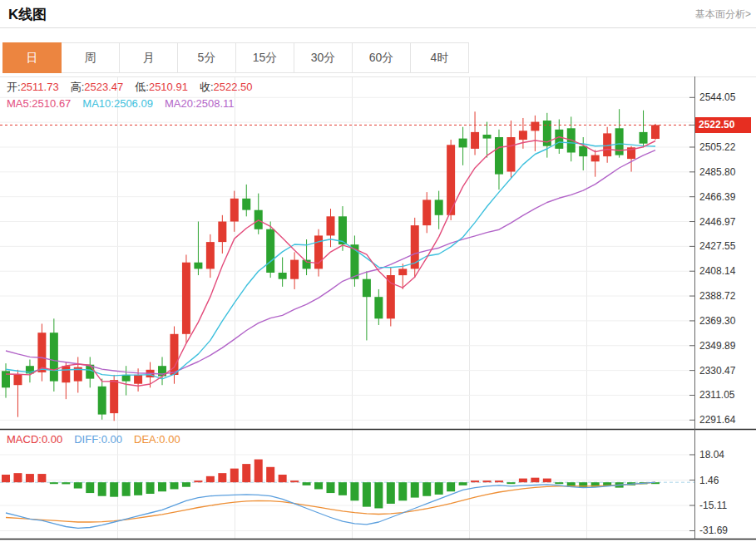 This screenshot has height=542, width=756. What do you see at coordinates (381, 58) in the screenshot?
I see `tab-60分: 60分` at bounding box center [381, 58].